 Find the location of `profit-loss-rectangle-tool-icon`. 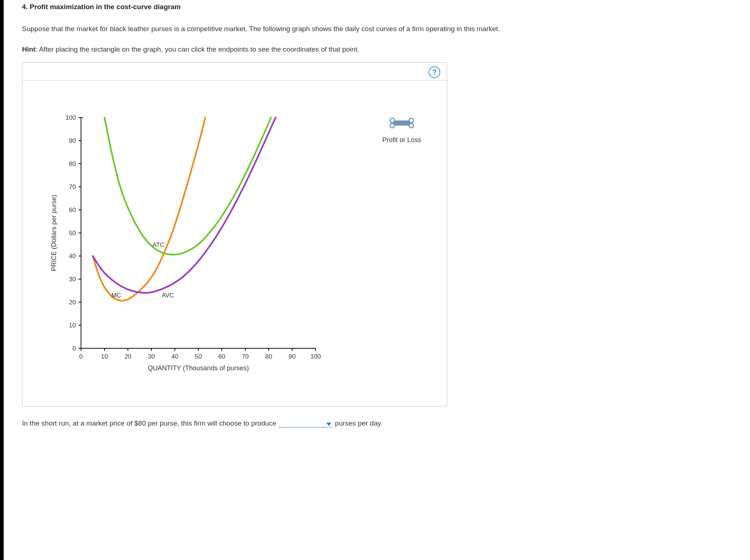

profit-loss-rectangle-tool-icon is located at coordinates (402, 123).